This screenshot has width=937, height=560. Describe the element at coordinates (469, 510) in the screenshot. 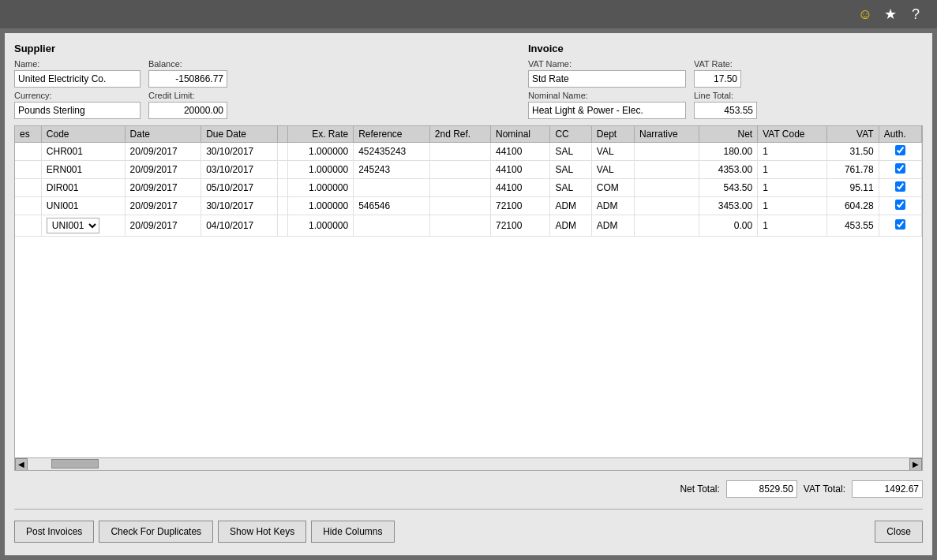

I see `bottom-divider` at that location.